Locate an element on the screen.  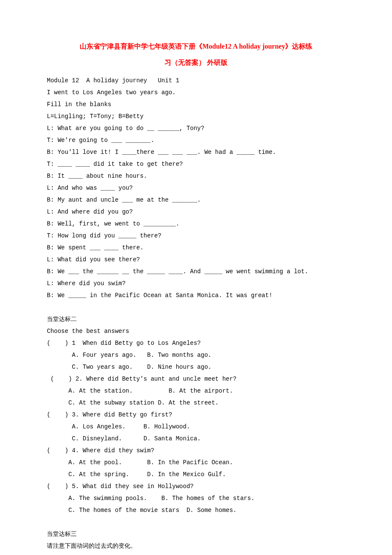
question-5-options-cd: C. The homes of the movie stars D. Some … is located at coordinates (196, 510).